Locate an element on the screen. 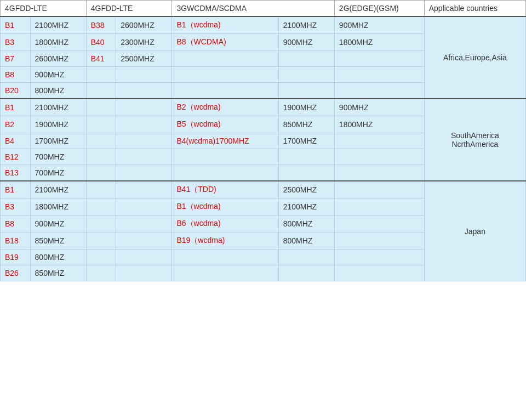  lte2-freq: 2500MHZ is located at coordinates (144, 59).